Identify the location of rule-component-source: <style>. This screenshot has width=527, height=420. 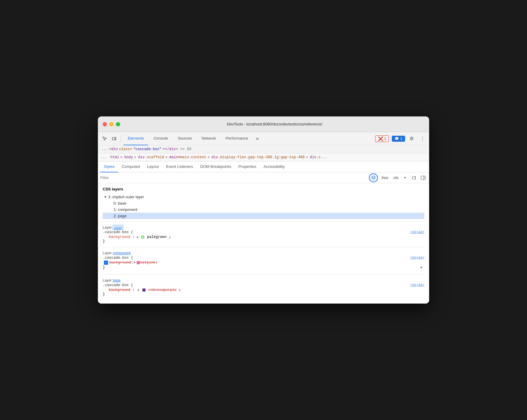
(417, 258).